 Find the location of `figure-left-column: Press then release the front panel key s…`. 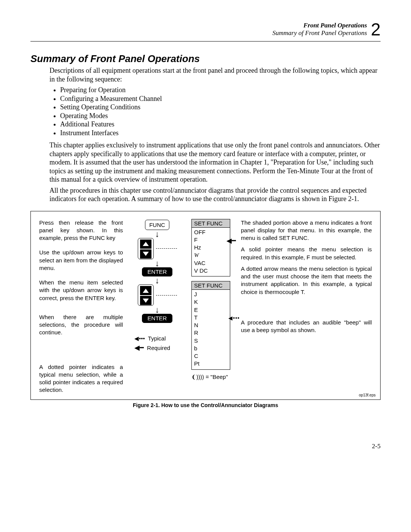

figure-left-column: Press then release the front panel key s… is located at coordinates (81, 307).